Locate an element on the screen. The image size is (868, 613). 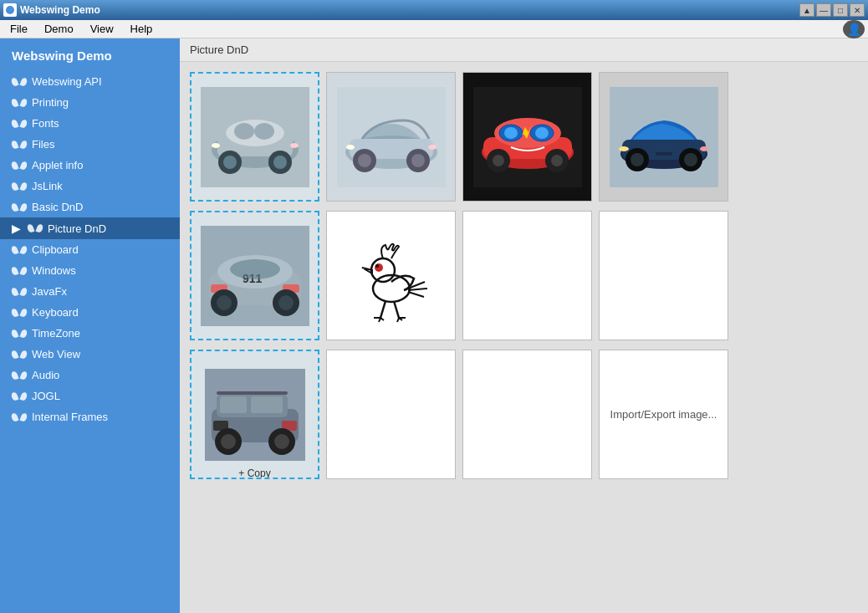
sidebar-label: Files is located at coordinates (43, 144).